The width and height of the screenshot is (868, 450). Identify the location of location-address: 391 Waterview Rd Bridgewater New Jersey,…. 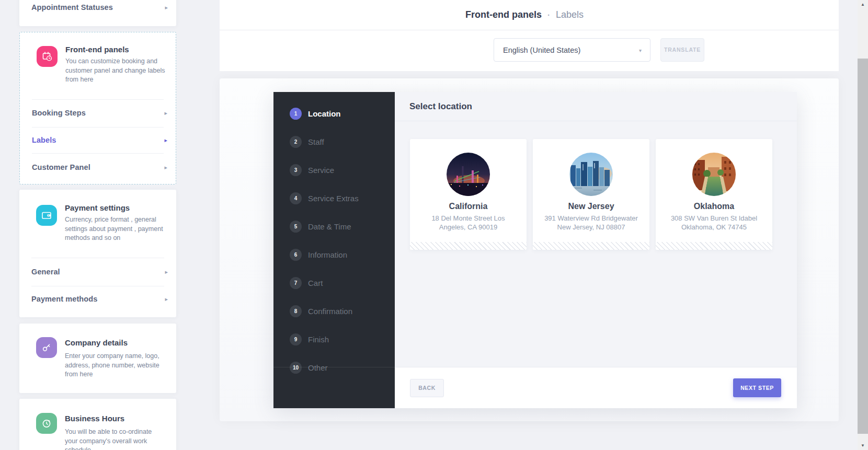
(591, 223).